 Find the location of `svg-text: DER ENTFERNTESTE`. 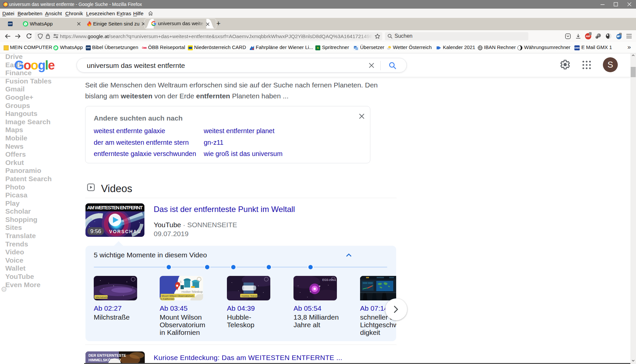

svg-text: DER ENTFERNTESTE is located at coordinates (107, 355).